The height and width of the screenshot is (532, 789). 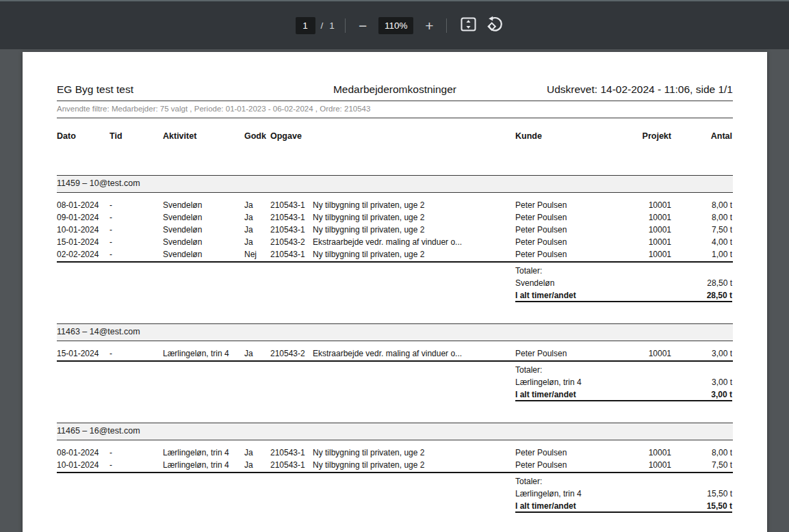 I want to click on grand-total-row: I alt timer/andet 15,50 t, so click(x=624, y=506).